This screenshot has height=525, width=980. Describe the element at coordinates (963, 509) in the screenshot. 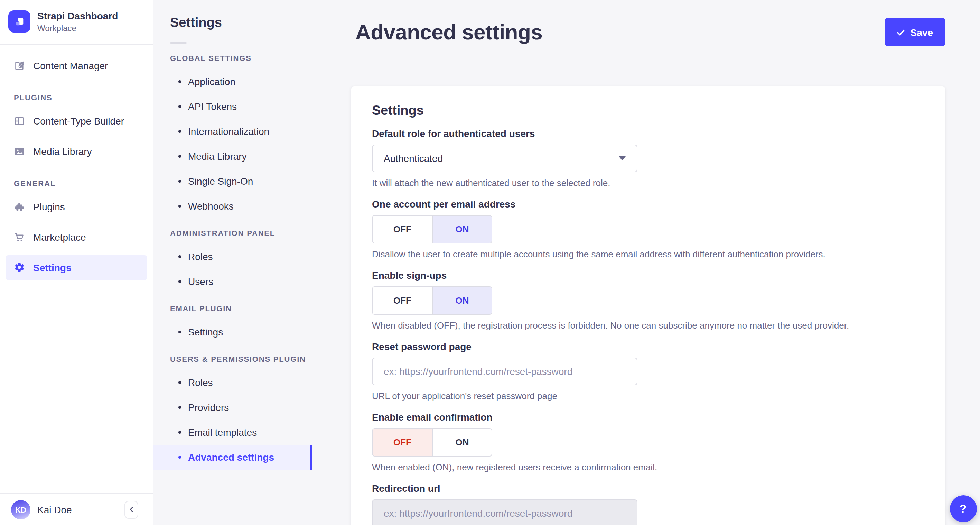

I see `help-button: ?` at that location.